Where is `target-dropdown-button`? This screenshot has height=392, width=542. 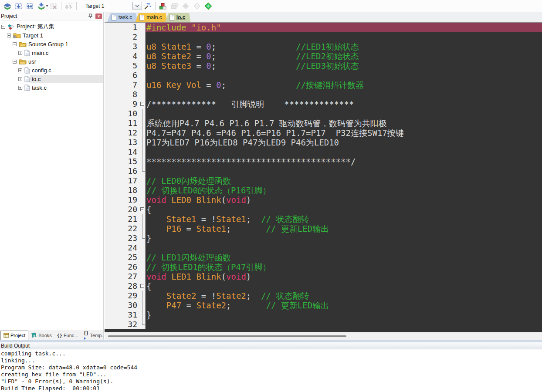 target-dropdown-button is located at coordinates (137, 6).